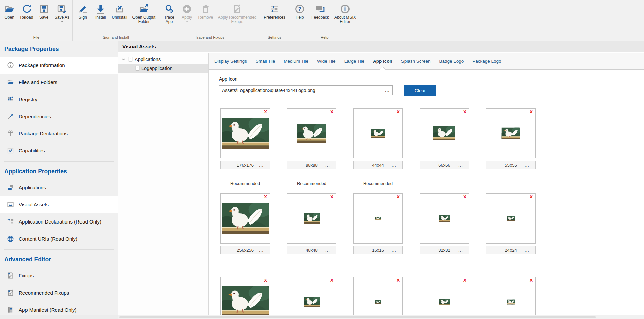  What do you see at coordinates (62, 13) in the screenshot?
I see `save-as-button: Save As` at bounding box center [62, 13].